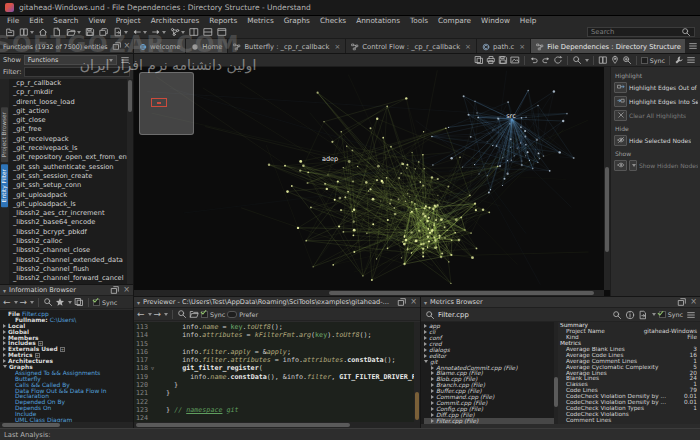 Image resolution: width=700 pixels, height=440 pixels. I want to click on menu-item-window: Window, so click(496, 21).